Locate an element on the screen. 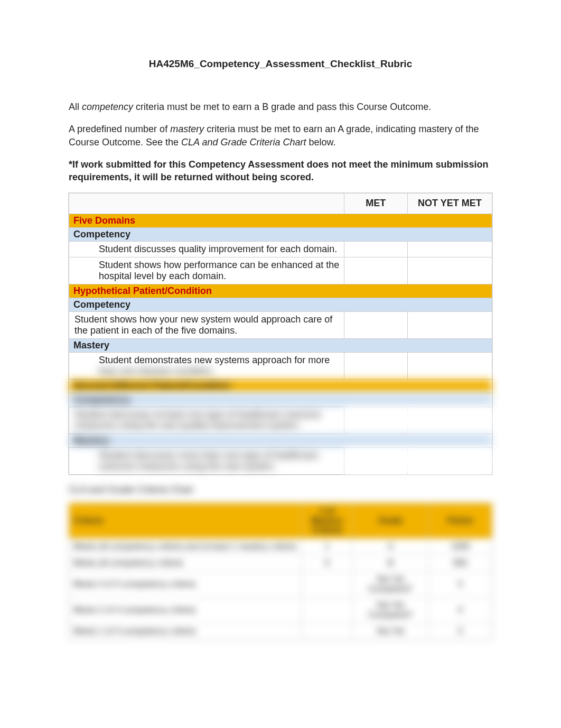 This screenshot has height=728, width=561. criteria-cell: Student demonstrates new systems approac… is located at coordinates (207, 366).